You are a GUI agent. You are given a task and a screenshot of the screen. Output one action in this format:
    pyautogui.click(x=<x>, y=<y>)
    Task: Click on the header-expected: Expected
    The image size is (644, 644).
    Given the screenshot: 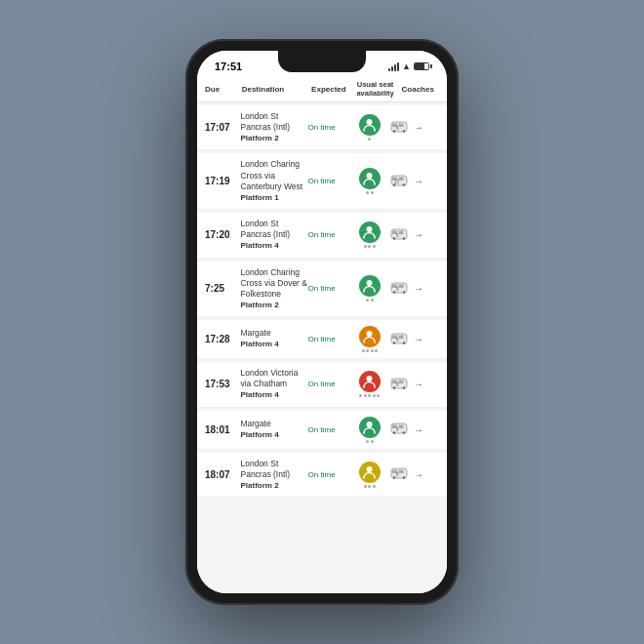 What is the action you would take?
    pyautogui.click(x=333, y=90)
    